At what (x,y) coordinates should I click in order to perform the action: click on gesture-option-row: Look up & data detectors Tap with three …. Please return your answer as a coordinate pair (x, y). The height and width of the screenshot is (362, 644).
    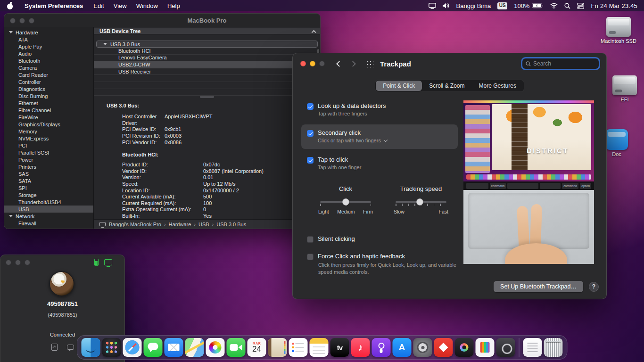
    Looking at the image, I should click on (382, 110).